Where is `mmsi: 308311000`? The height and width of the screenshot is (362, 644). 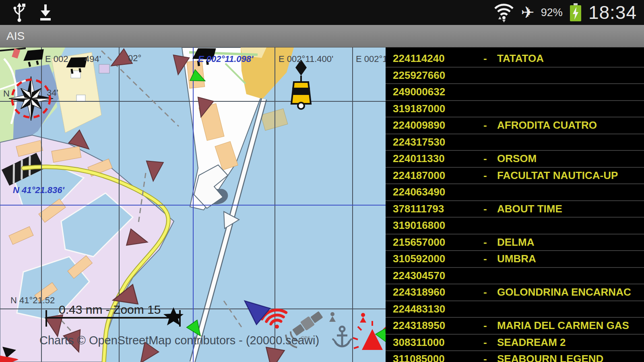
mmsi: 308311000 is located at coordinates (438, 343).